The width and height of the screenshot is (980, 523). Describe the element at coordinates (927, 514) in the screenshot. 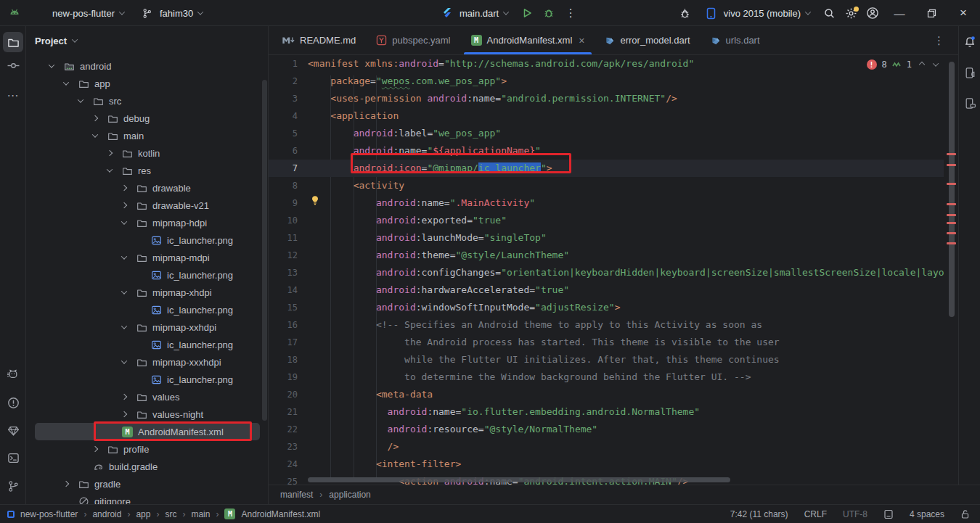

I see `indent-widget: 4 spaces` at that location.